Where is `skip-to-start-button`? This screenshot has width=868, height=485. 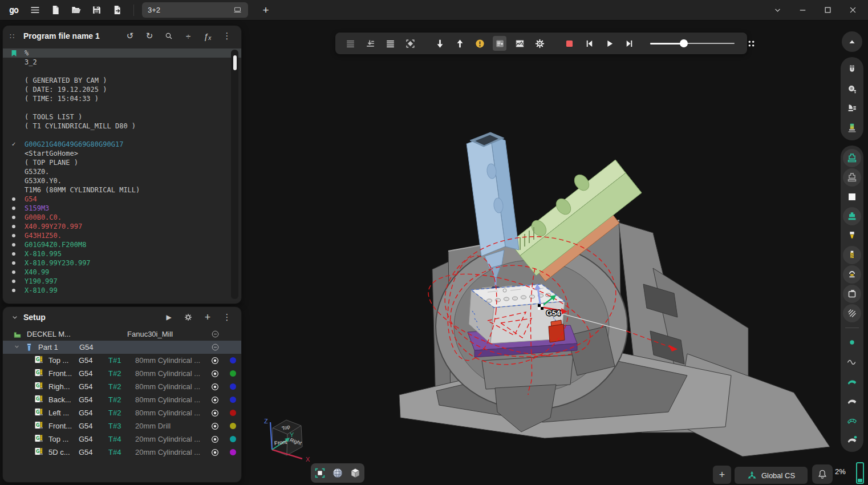
skip-to-start-button is located at coordinates (589, 43).